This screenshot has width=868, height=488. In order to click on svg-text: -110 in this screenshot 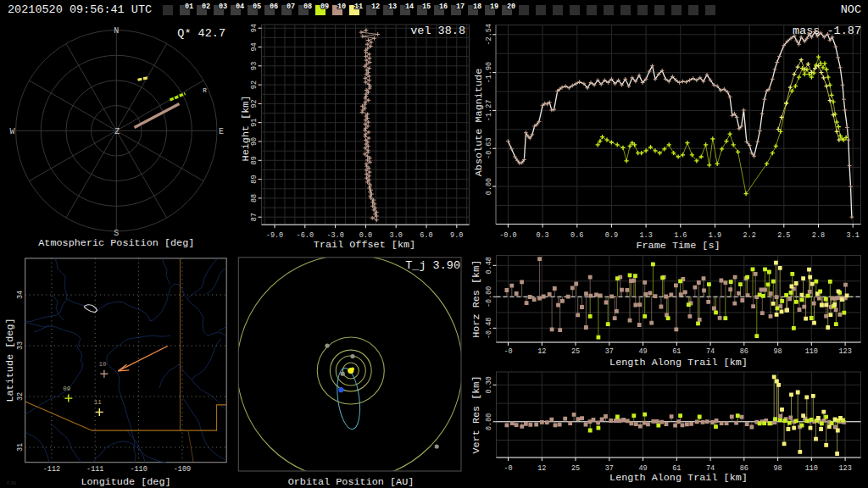, I will do `click(138, 469)`.